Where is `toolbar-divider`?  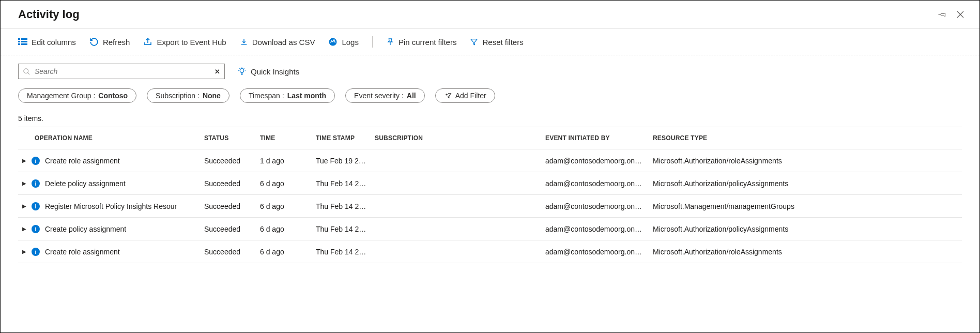
toolbar-divider is located at coordinates (372, 42).